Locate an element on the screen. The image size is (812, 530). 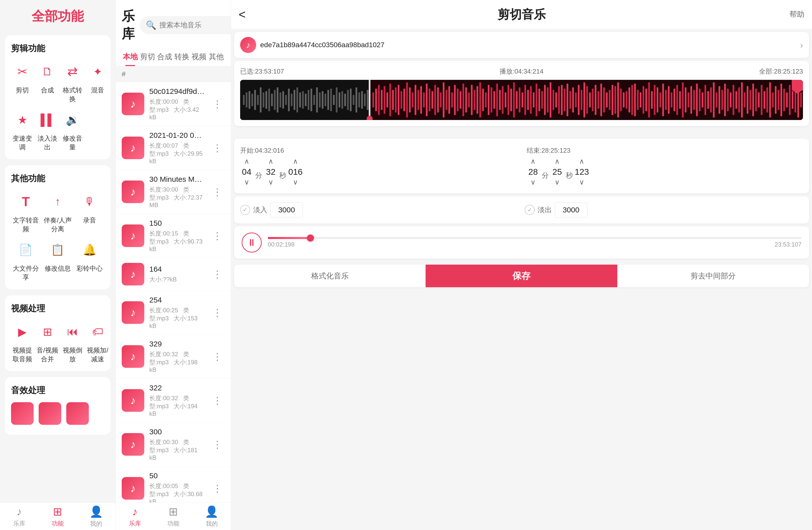
progress-track is located at coordinates (535, 238).